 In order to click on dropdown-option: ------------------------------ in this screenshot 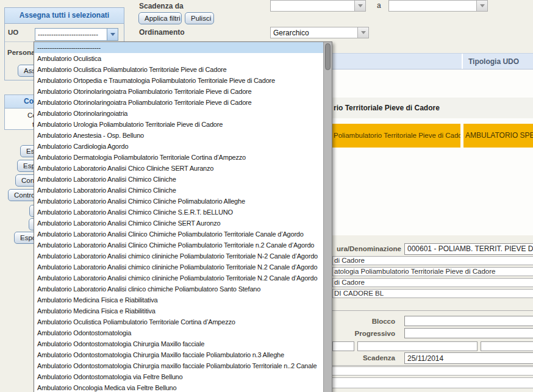, I will do `click(179, 48)`.